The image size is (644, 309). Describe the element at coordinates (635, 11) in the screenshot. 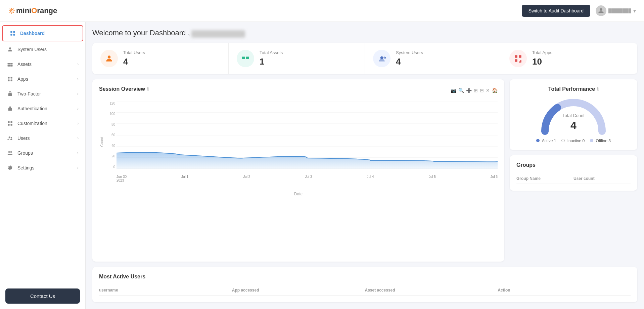

I see `user-menu-chevron: ▾` at that location.